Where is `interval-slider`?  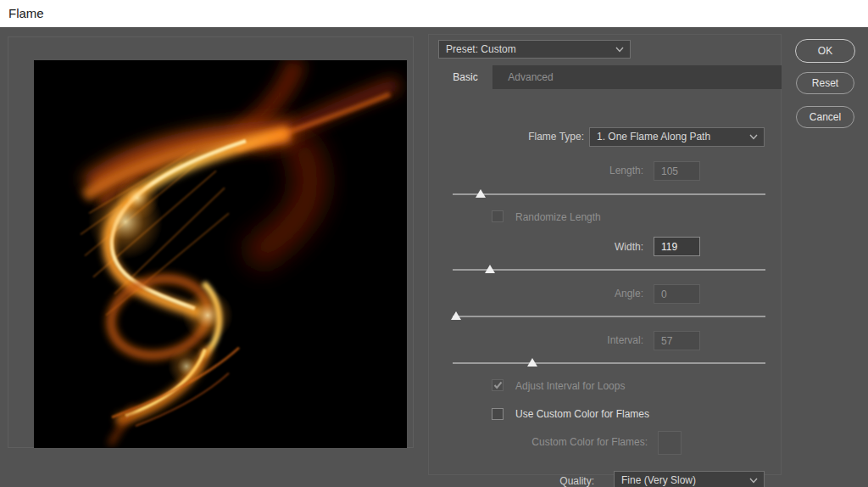
interval-slider is located at coordinates (609, 363).